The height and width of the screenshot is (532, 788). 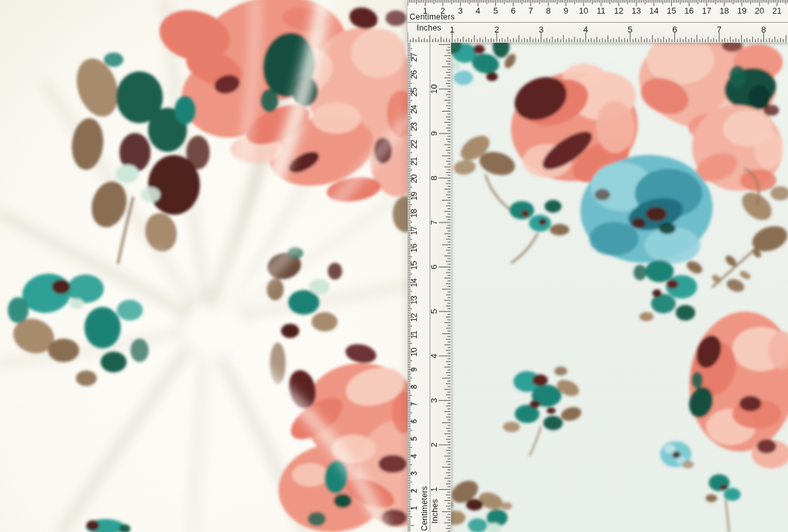 I want to click on horizontal-ruler-inches-label: Inches, so click(x=429, y=28).